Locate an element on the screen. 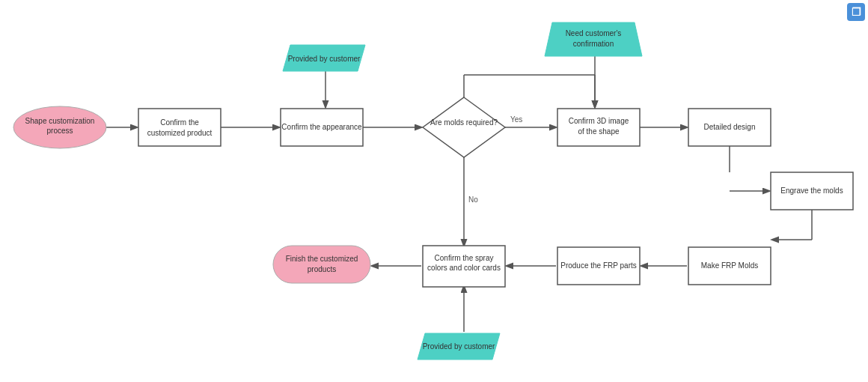 Image resolution: width=868 pixels, height=382 pixels. confirm-spray-label2: colors and color cards is located at coordinates (464, 268).